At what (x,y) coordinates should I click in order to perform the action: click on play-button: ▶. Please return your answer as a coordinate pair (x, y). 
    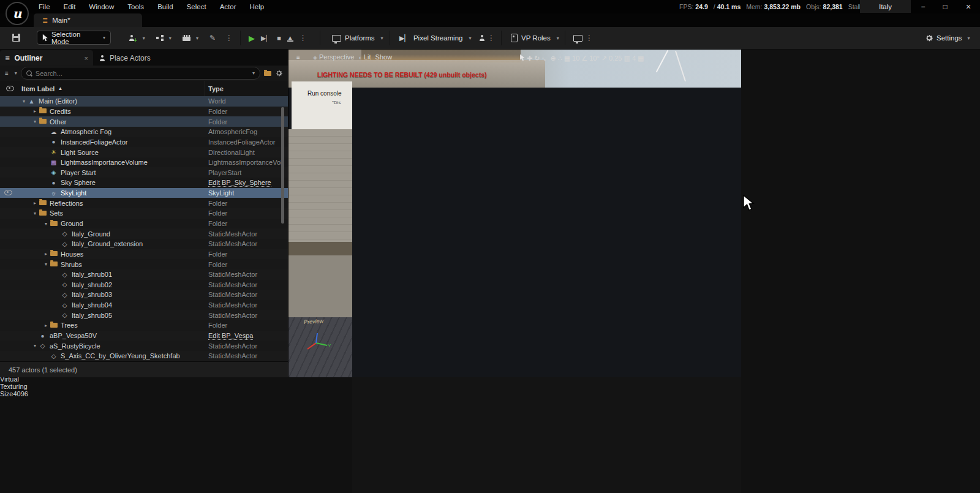
    Looking at the image, I should click on (252, 38).